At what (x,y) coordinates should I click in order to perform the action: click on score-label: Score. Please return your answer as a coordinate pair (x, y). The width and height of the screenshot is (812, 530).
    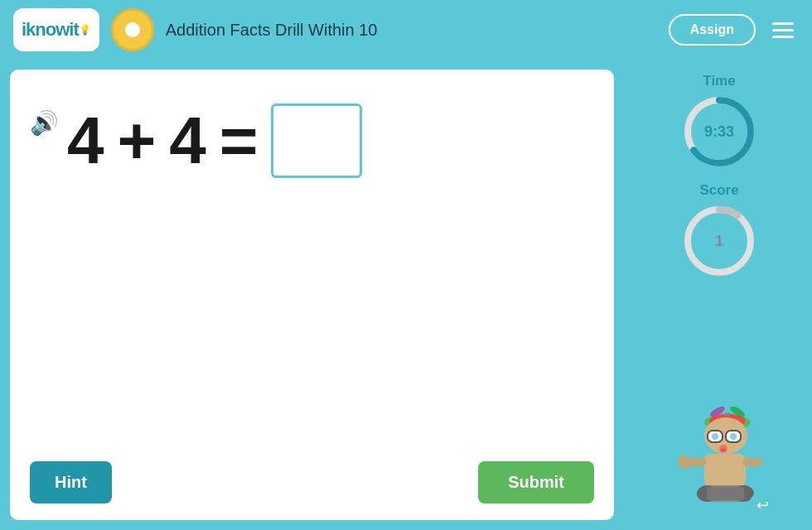
    Looking at the image, I should click on (719, 190).